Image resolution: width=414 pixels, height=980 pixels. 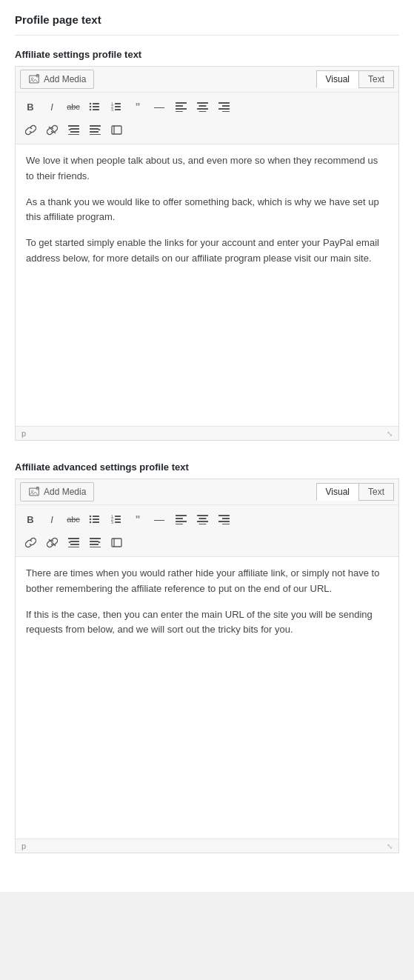 I want to click on editor1-tag: p, so click(x=24, y=433).